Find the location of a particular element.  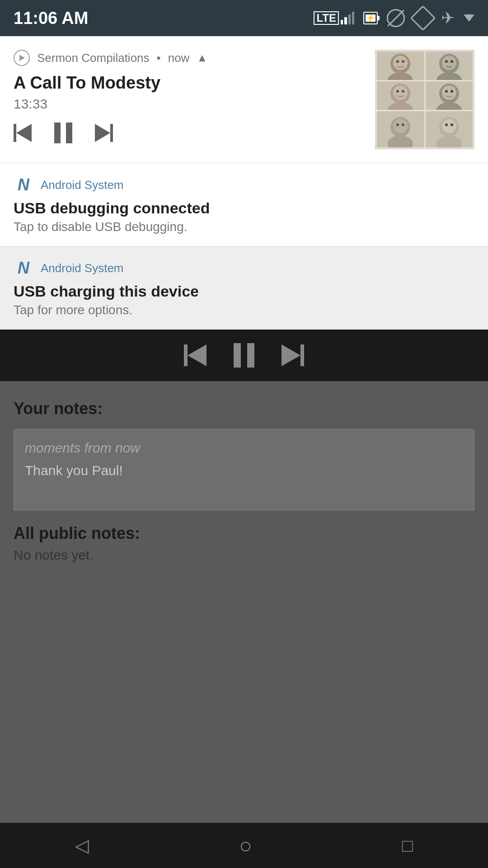

skip-previous-button is located at coordinates (23, 133).